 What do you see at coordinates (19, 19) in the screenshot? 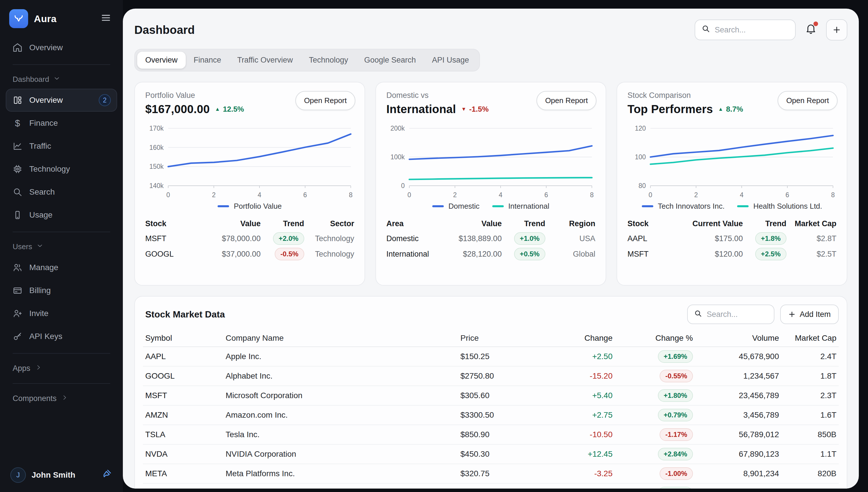
I see `aura-logo-icon` at bounding box center [19, 19].